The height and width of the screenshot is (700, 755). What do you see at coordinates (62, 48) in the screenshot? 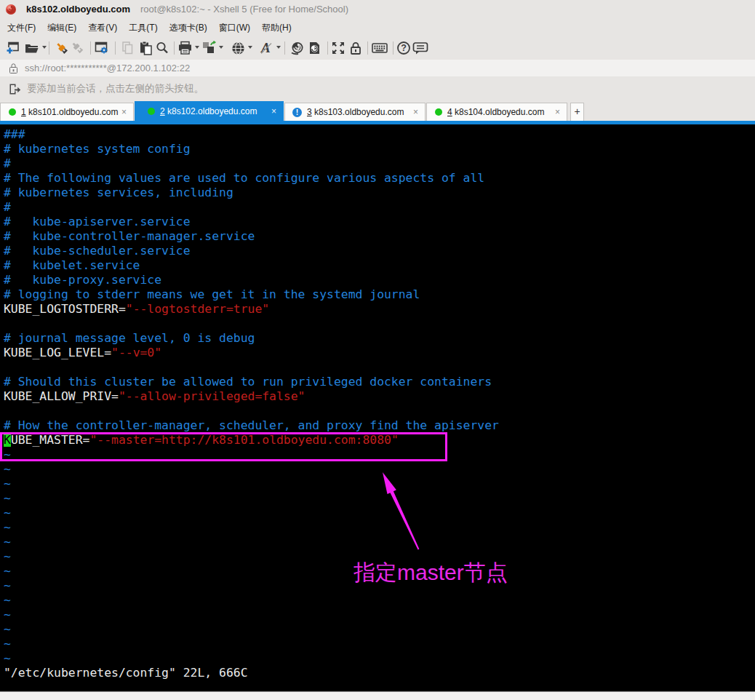
I see `connect-icon` at bounding box center [62, 48].